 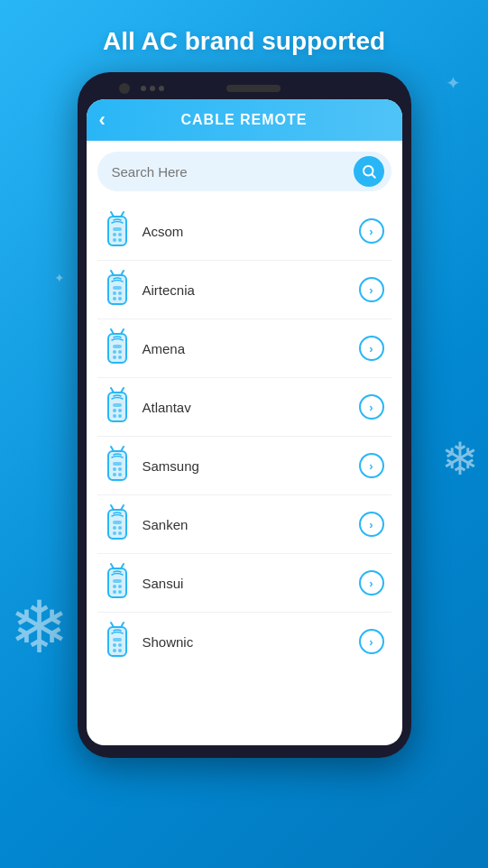 What do you see at coordinates (251, 291) in the screenshot?
I see `brand-name: Airtecnia` at bounding box center [251, 291].